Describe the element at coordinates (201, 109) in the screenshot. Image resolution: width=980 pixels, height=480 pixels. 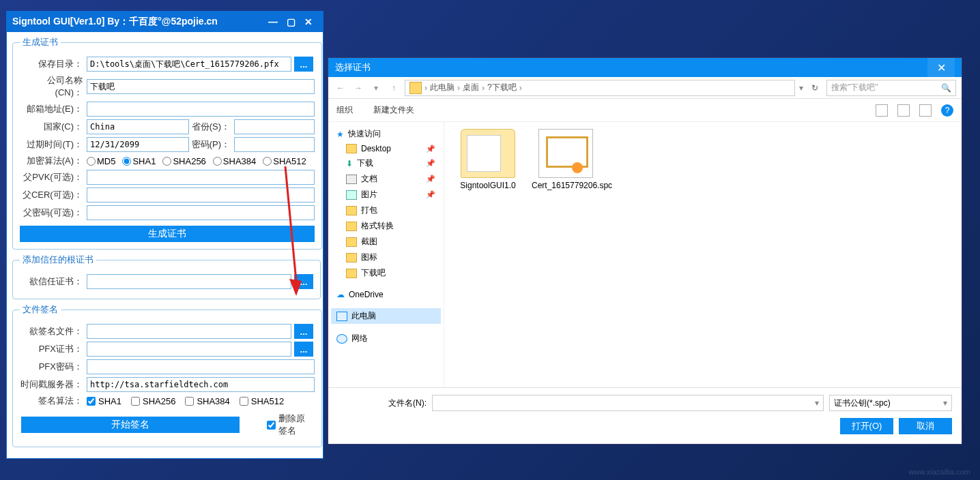
I see `email-input` at that location.